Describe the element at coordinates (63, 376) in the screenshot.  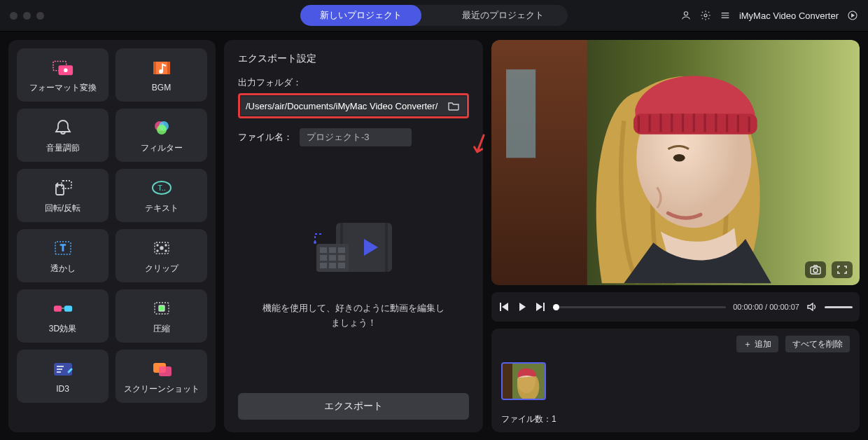
I see `tool-id3: ID3` at that location.